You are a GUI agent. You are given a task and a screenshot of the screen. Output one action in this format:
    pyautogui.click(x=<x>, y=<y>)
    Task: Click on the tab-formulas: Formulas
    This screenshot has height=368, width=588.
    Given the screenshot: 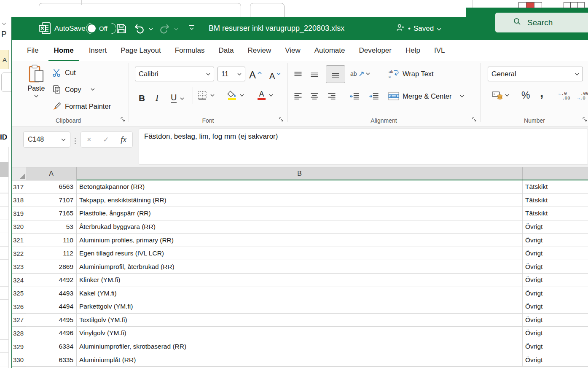 What is the action you would take?
    pyautogui.click(x=190, y=51)
    